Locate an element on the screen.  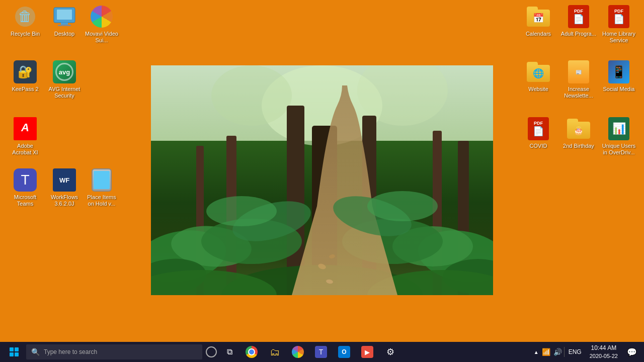
icon-movavi: Movavi Video Sui... is located at coordinates (102, 24).